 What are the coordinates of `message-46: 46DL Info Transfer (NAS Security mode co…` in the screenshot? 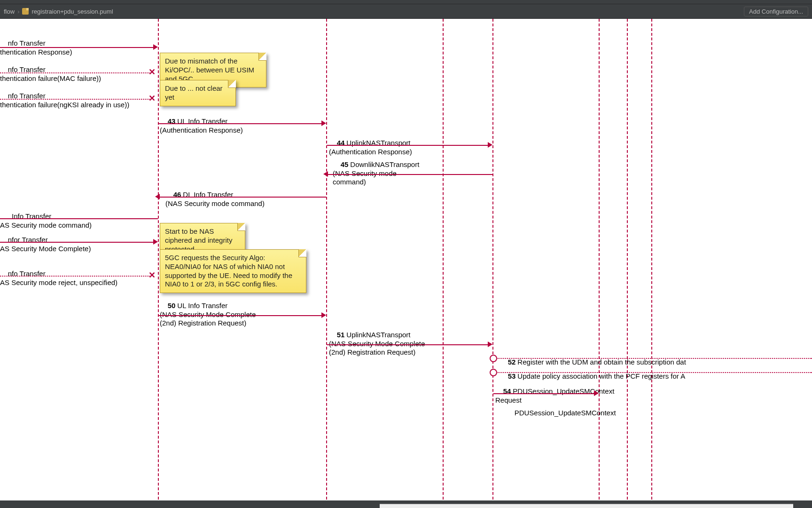 It's located at (215, 195).